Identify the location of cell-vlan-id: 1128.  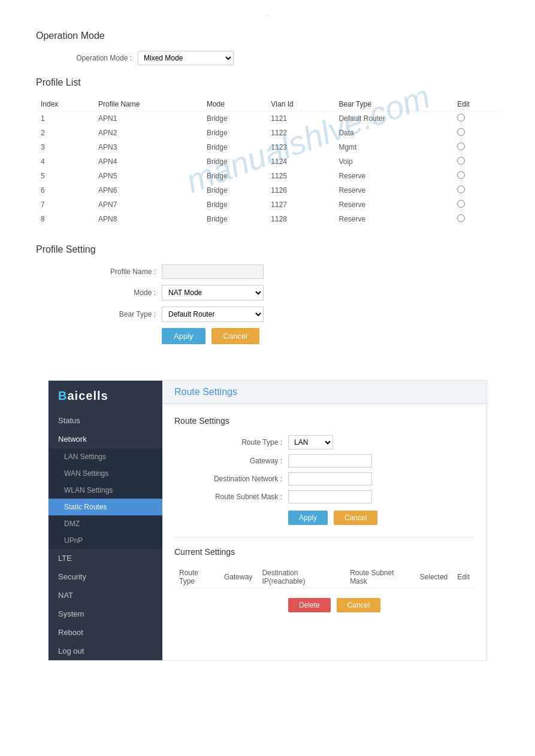
(300, 219).